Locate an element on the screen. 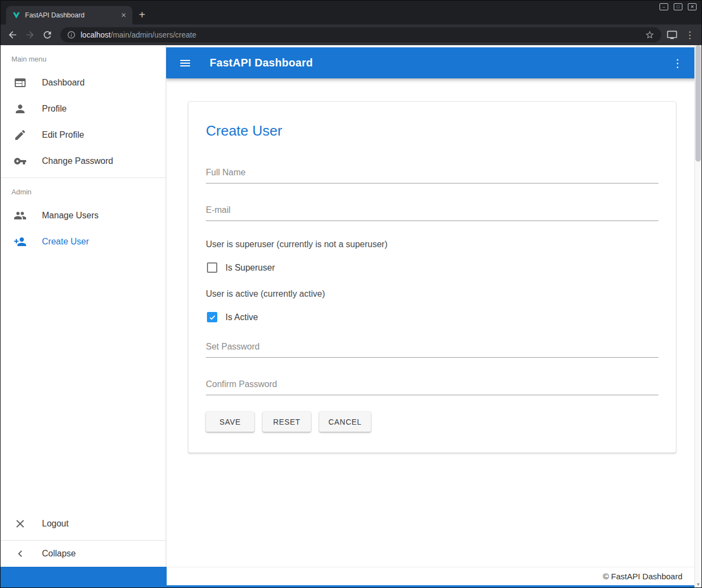  sidebar-item-change-password: Change Password is located at coordinates (83, 161).